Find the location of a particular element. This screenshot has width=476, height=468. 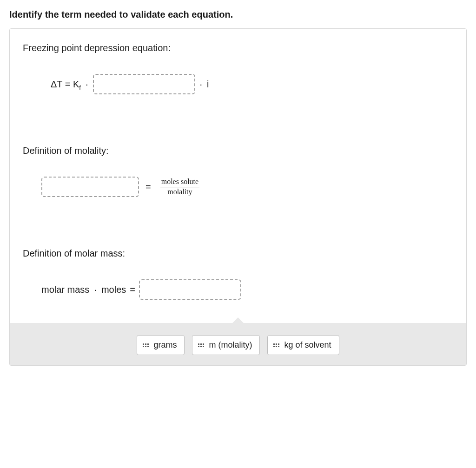

drop-target-freezing is located at coordinates (144, 84).